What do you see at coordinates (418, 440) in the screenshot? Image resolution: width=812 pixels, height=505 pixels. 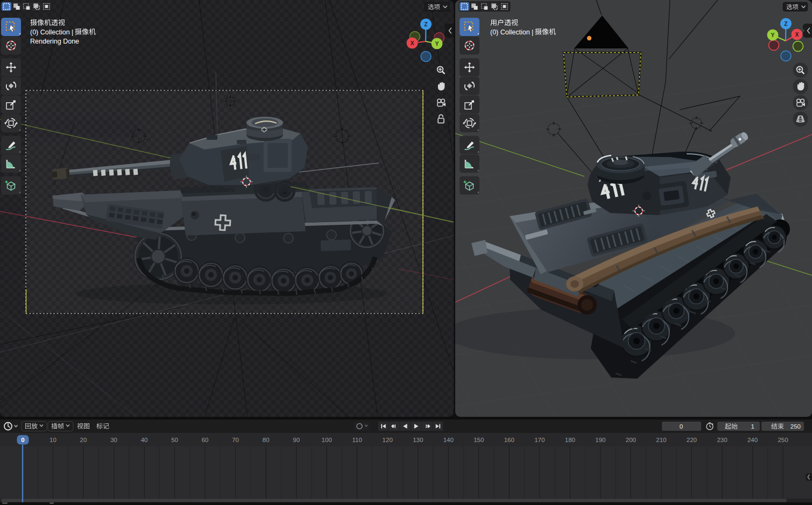 I see `svg-text: 130` at bounding box center [418, 440].